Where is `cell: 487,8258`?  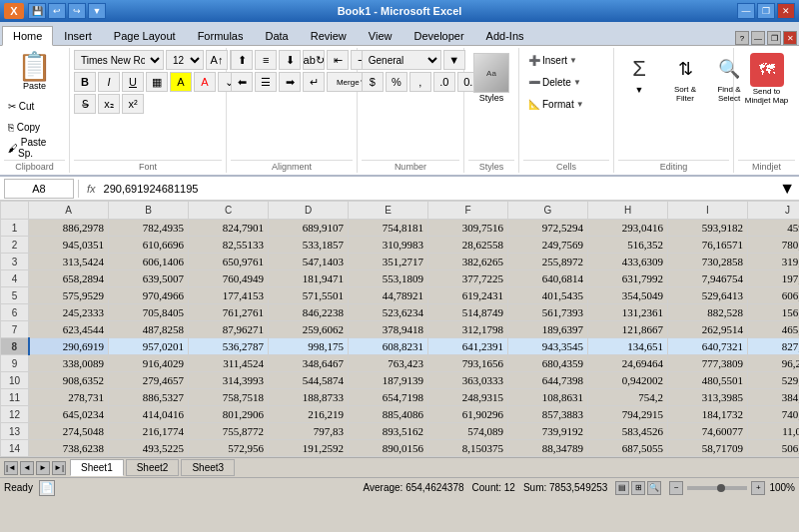
cell: 487,8258 is located at coordinates (149, 329).